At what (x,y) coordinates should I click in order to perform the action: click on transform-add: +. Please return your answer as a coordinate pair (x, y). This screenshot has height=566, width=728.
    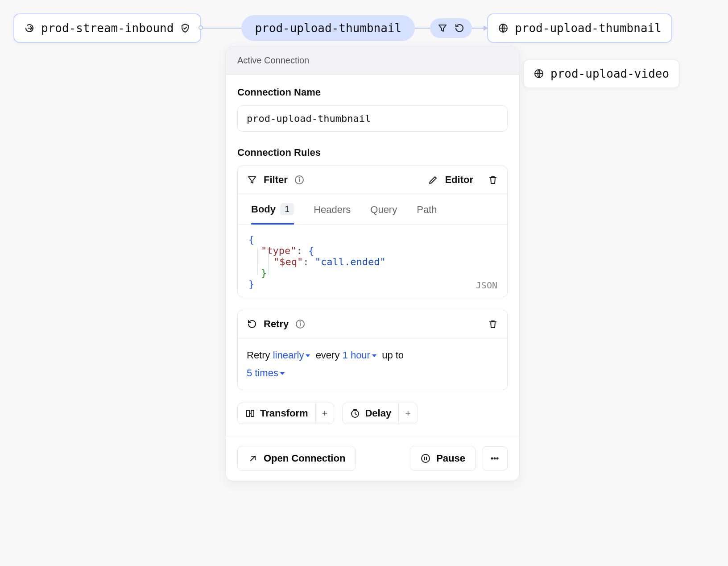
    Looking at the image, I should click on (325, 413).